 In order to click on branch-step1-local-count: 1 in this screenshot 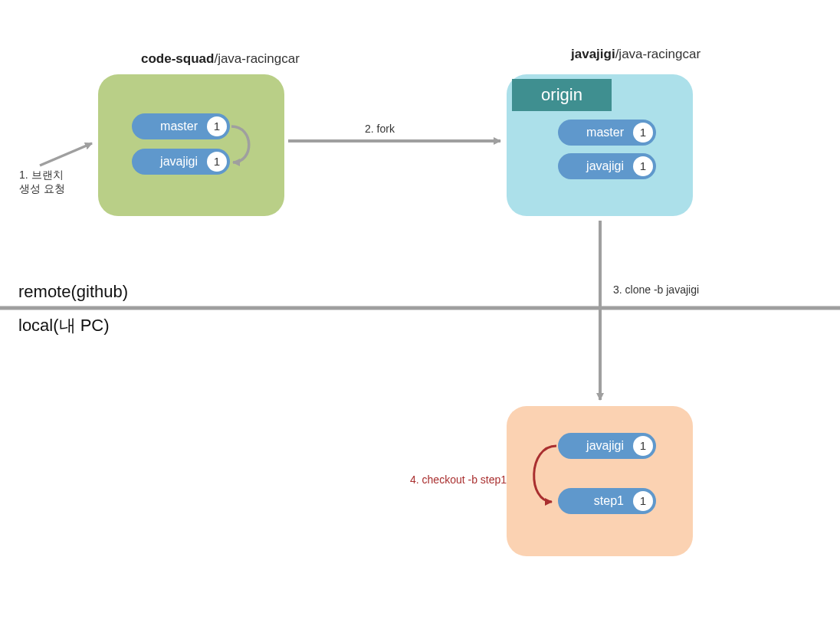, I will do `click(643, 501)`.